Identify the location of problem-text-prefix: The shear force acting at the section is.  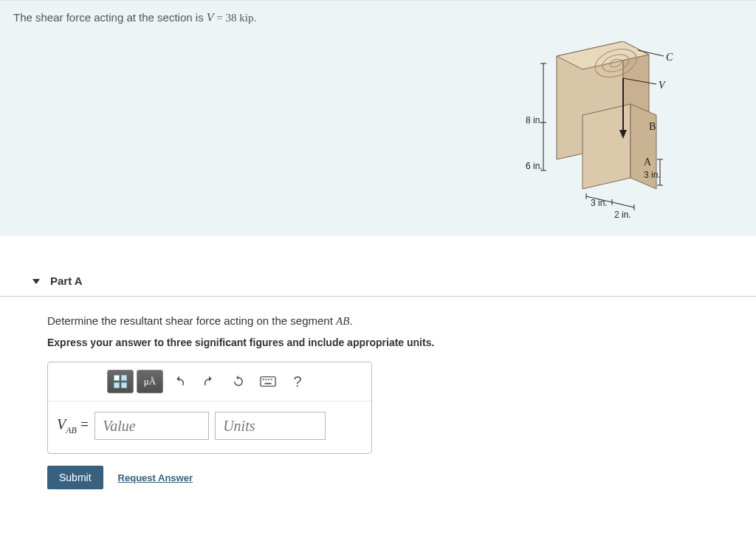
(110, 18).